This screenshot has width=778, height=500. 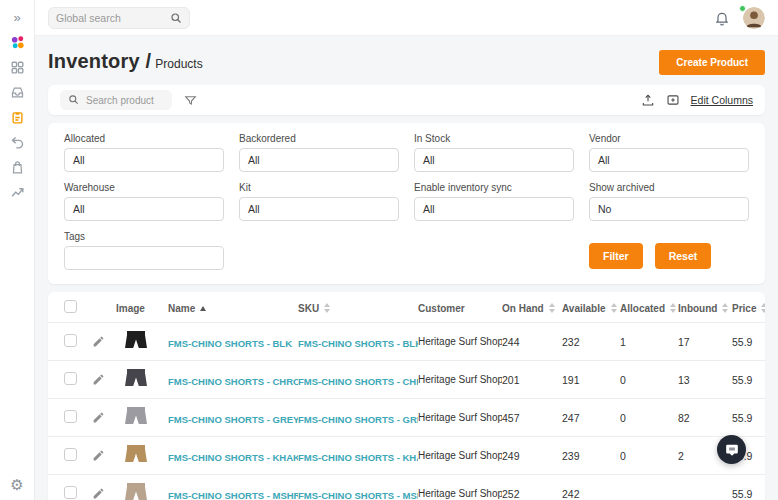 What do you see at coordinates (17, 42) in the screenshot?
I see `app-logo-icon` at bounding box center [17, 42].